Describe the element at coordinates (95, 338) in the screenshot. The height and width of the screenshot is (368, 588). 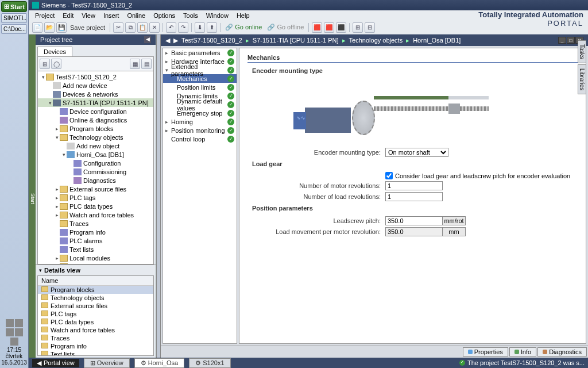
I see `details-row: Traces` at that location.